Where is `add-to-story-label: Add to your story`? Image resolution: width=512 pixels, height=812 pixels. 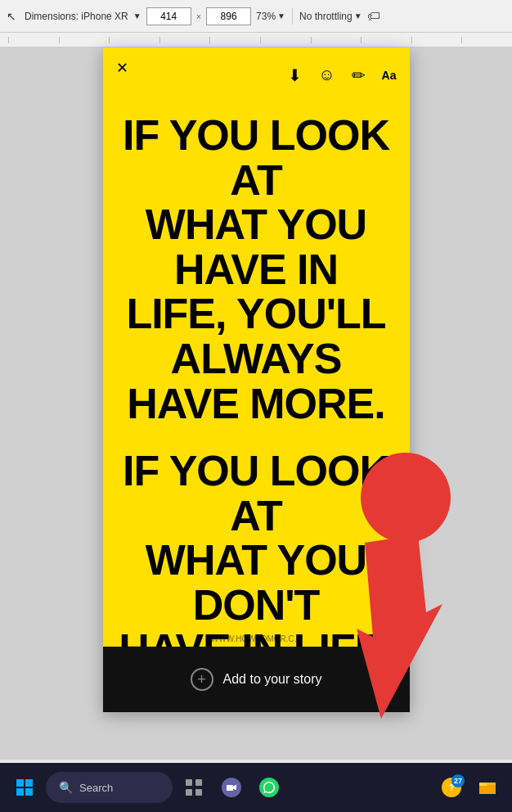
add-to-story-label: Add to your story is located at coordinates (273, 679).